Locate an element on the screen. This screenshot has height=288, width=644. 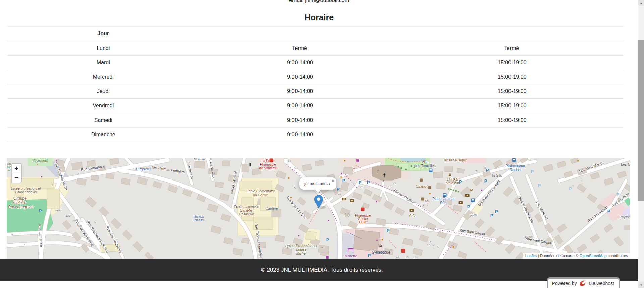
day-cell: Samedi is located at coordinates (103, 121).